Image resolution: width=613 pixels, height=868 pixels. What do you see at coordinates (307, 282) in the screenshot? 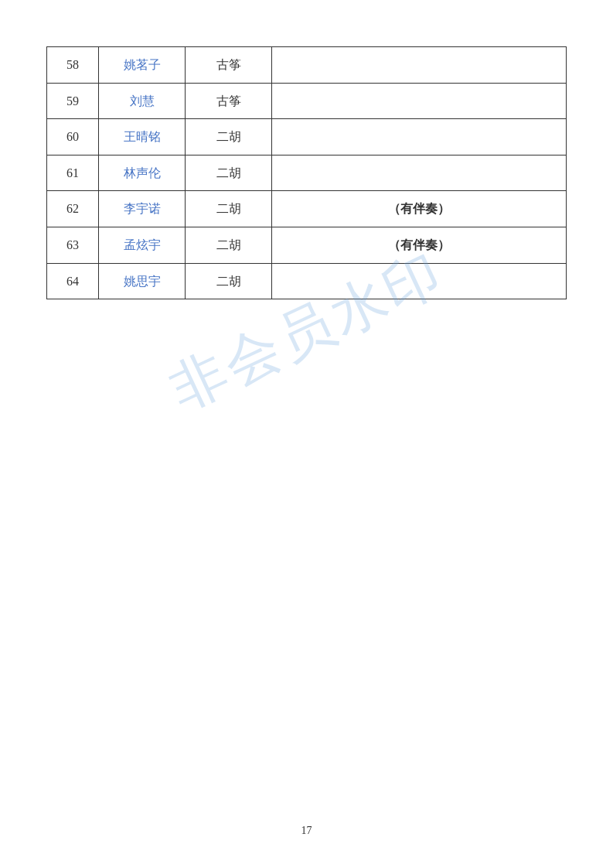
I see `table-row: 64姚思宇二胡` at bounding box center [307, 282].